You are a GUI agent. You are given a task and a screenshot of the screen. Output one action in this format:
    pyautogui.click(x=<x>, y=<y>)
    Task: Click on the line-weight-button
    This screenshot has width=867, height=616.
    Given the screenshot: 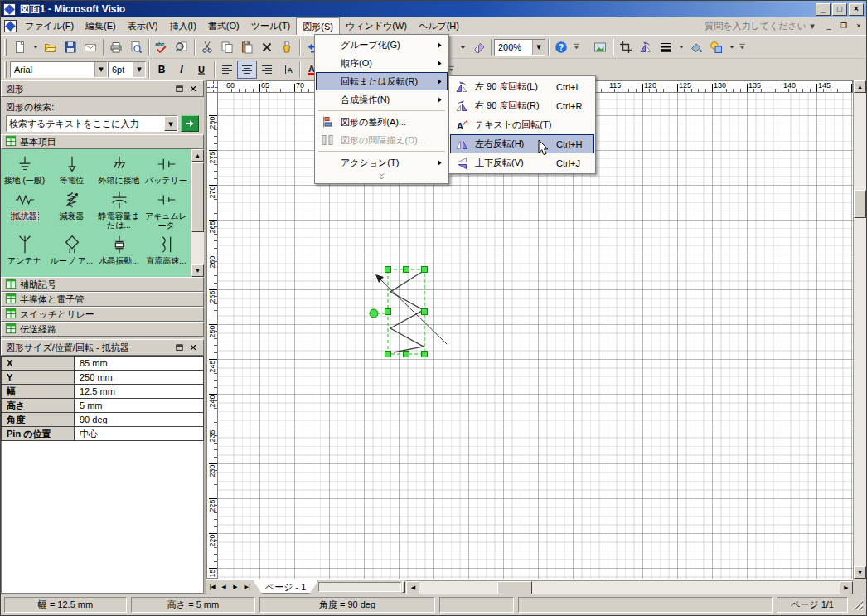 What is the action you would take?
    pyautogui.click(x=666, y=47)
    